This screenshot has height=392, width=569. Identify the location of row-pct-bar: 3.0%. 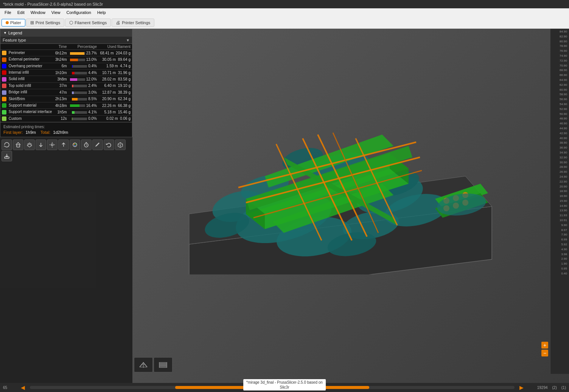
(83, 92).